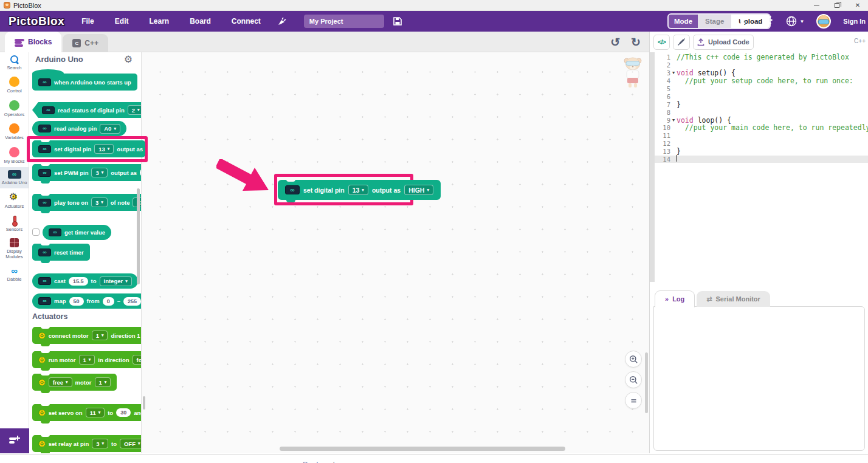 The height and width of the screenshot is (463, 868). I want to click on backpack-bar: Backpack, so click(434, 458).